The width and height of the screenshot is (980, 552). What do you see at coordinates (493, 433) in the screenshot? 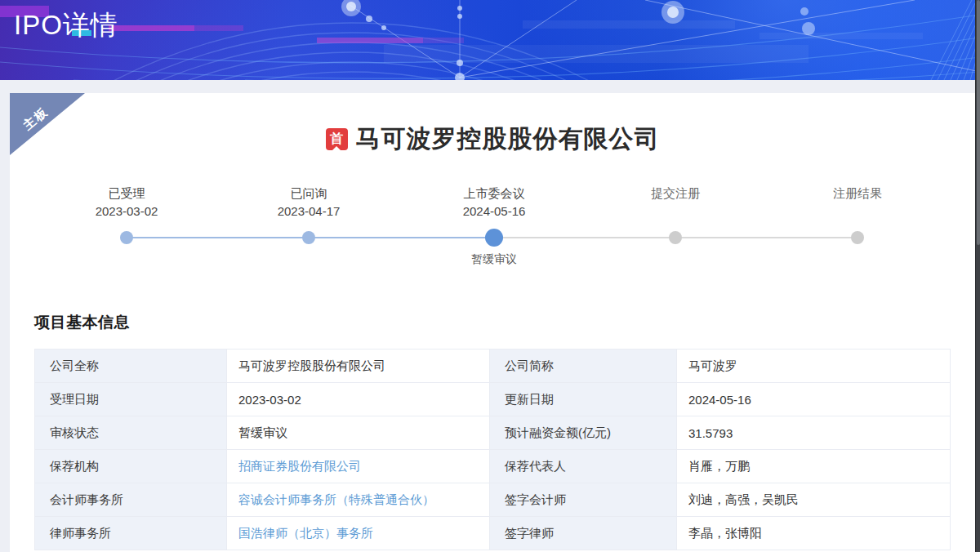
I see `table-row: 审核状态 暂缓审议 预计融资金额(亿元) 31.5793` at bounding box center [493, 433].